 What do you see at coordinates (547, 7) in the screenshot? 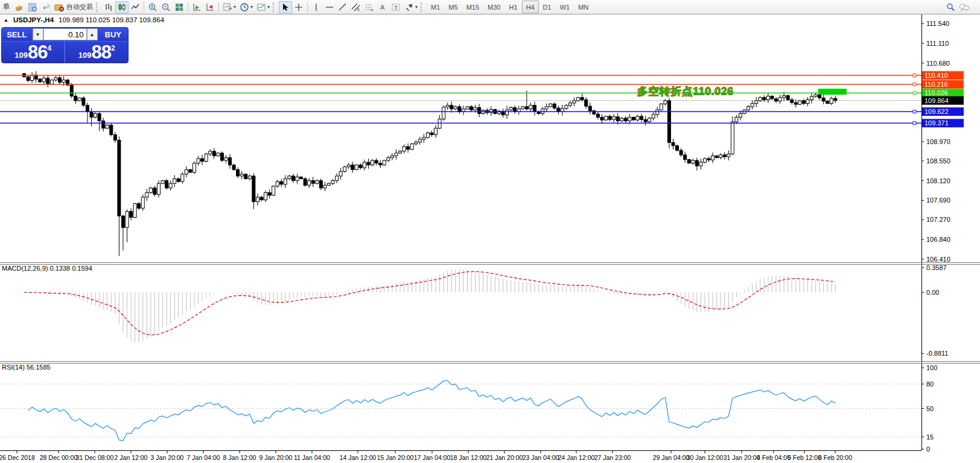
I see `timeframe-button-d1: D1` at bounding box center [547, 7].